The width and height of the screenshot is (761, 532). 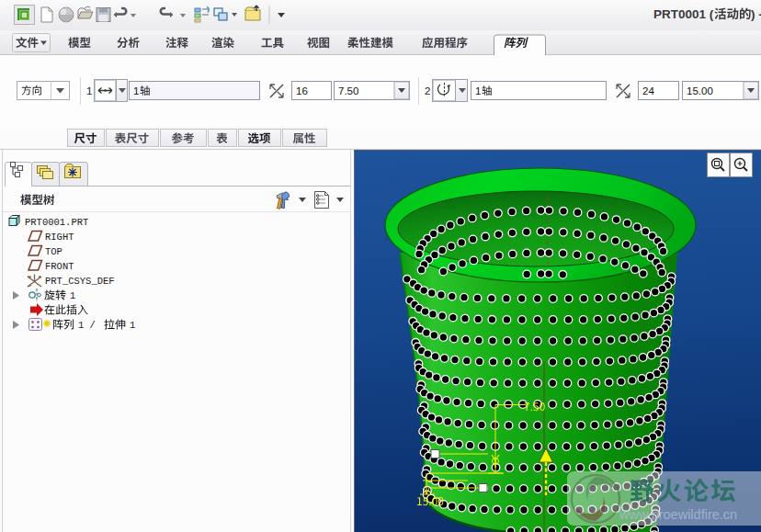 What do you see at coordinates (60, 266) in the screenshot?
I see `svg-text: FRONT` at bounding box center [60, 266].